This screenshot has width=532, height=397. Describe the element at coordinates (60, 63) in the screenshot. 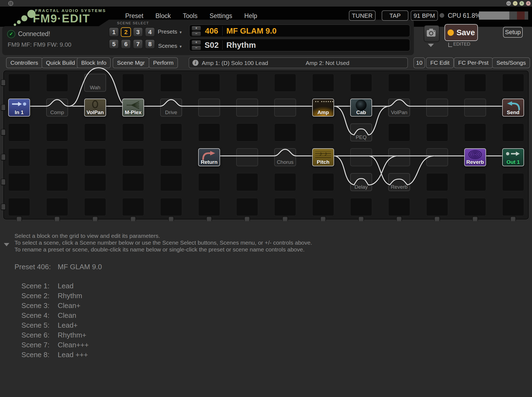

I see `tab-quick-build: Quick Build` at that location.